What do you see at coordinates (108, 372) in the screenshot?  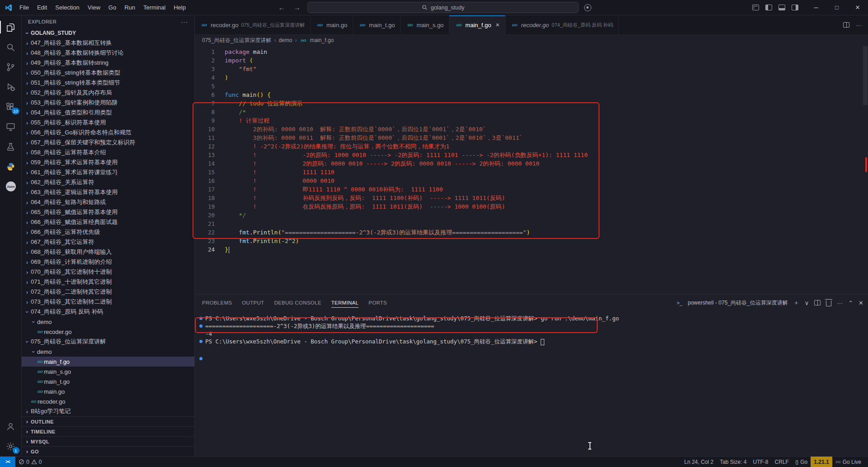 I see `tree-item: GOmain_s.go` at bounding box center [108, 372].